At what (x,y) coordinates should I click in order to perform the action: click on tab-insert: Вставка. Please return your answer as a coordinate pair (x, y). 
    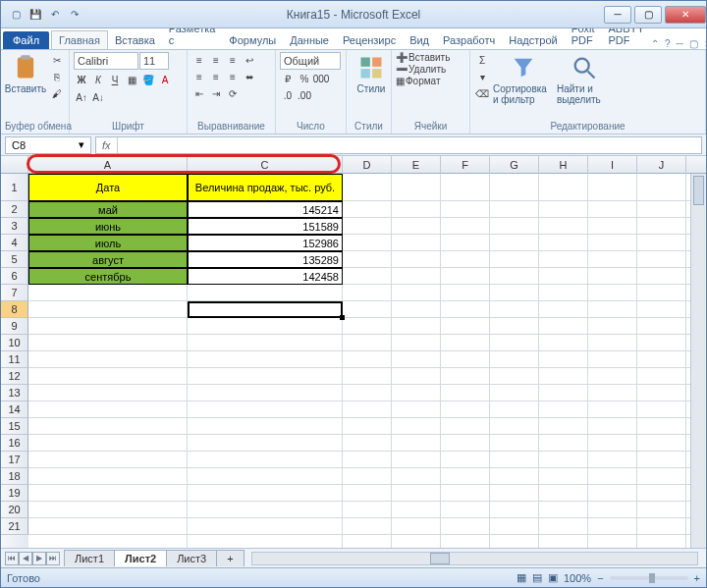
    Looking at the image, I should click on (136, 40).